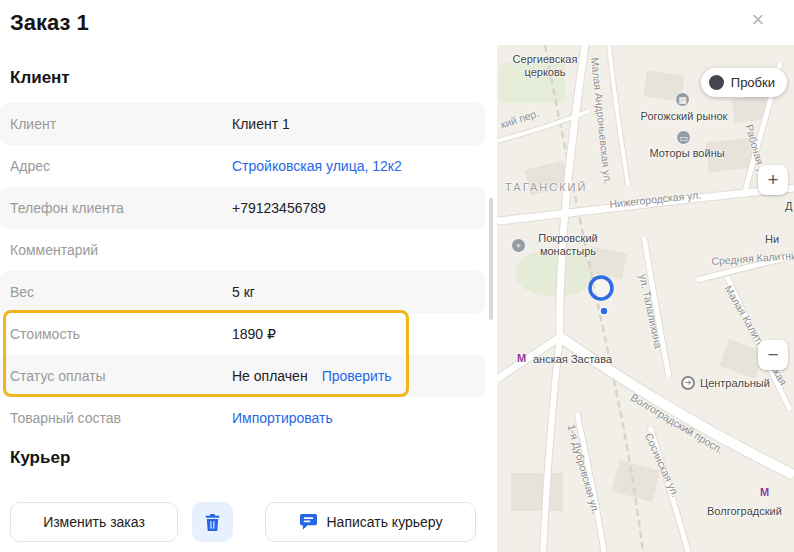  I want to click on map-label-market: Рогожский рынок, so click(684, 116).